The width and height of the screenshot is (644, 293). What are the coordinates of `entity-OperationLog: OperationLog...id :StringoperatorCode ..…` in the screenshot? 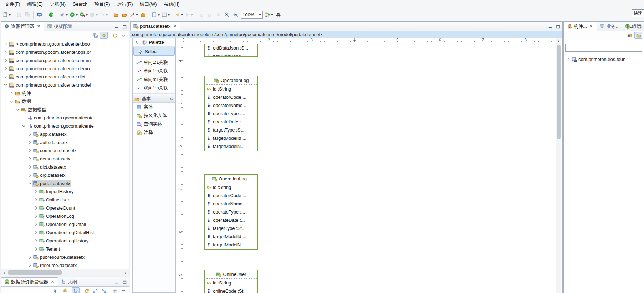 It's located at (231, 212).